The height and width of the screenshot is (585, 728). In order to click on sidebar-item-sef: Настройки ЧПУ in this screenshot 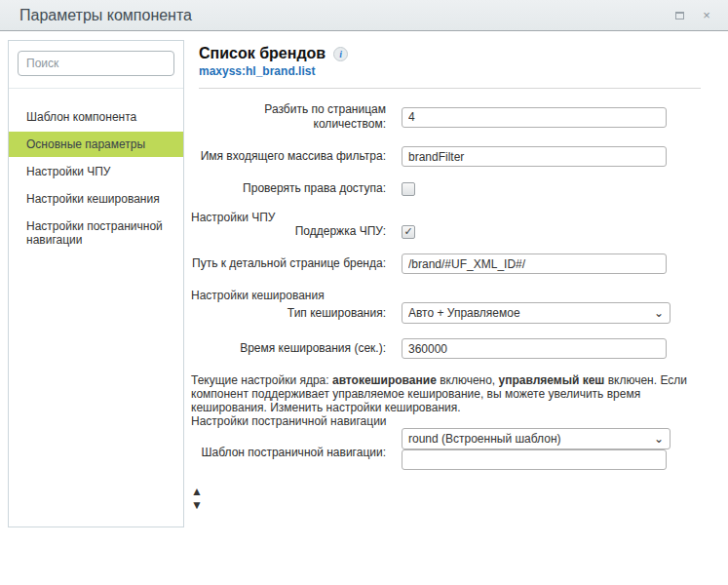, I will do `click(96, 172)`.